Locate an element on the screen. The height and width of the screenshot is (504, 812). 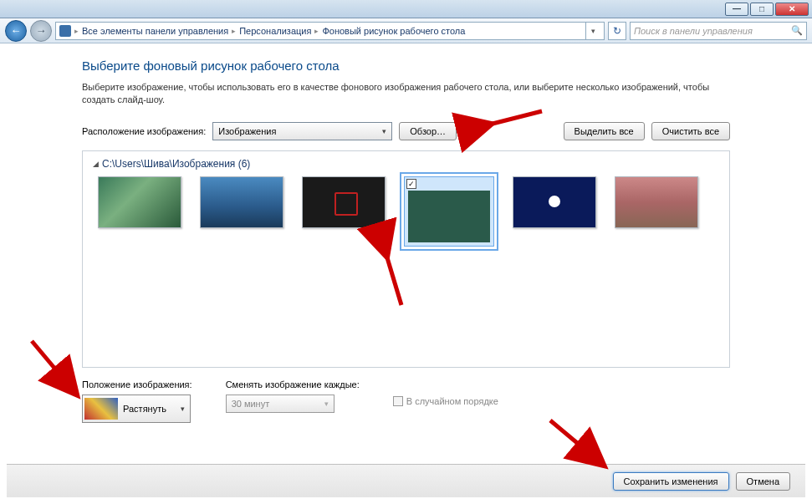
cancel-button: Отмена is located at coordinates (763, 481).